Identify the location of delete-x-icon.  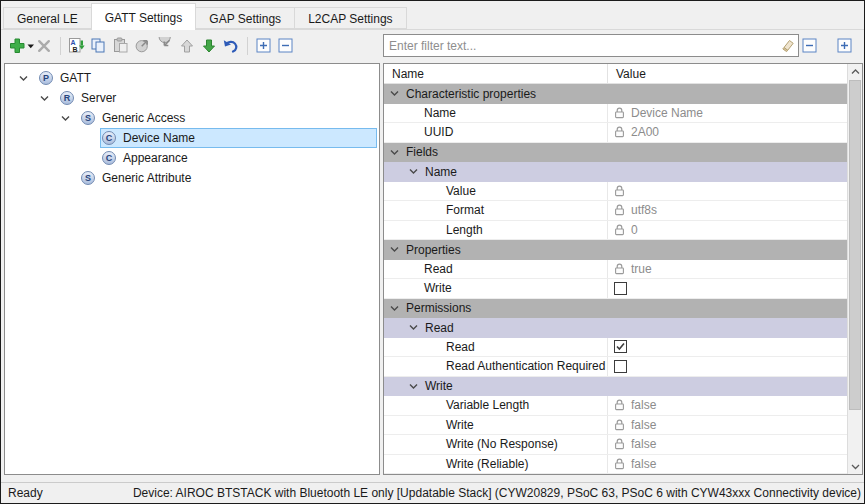
(44, 46).